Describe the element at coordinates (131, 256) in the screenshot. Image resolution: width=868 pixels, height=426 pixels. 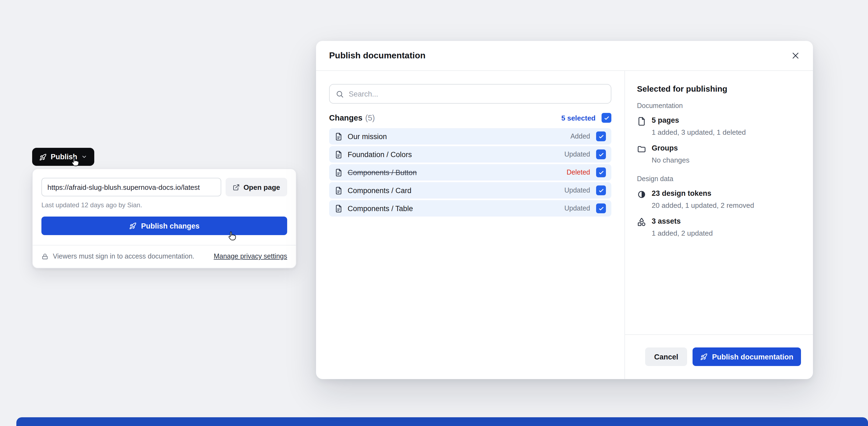
I see `privacy-note: Viewers must sign in to access documenta…` at that location.